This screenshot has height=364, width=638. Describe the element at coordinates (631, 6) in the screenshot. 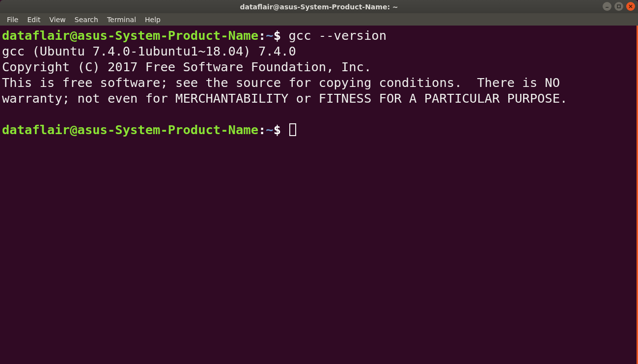

I see `close-icon` at that location.